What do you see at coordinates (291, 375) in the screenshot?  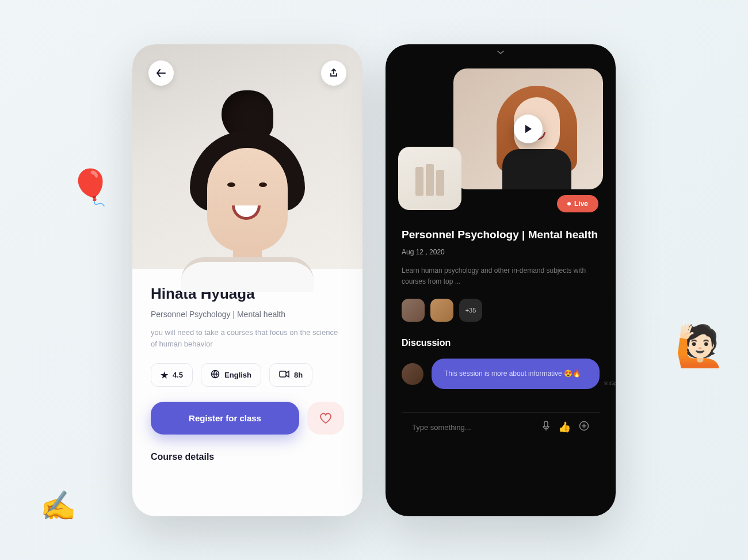 I see `duration-chip: 8h` at bounding box center [291, 375].